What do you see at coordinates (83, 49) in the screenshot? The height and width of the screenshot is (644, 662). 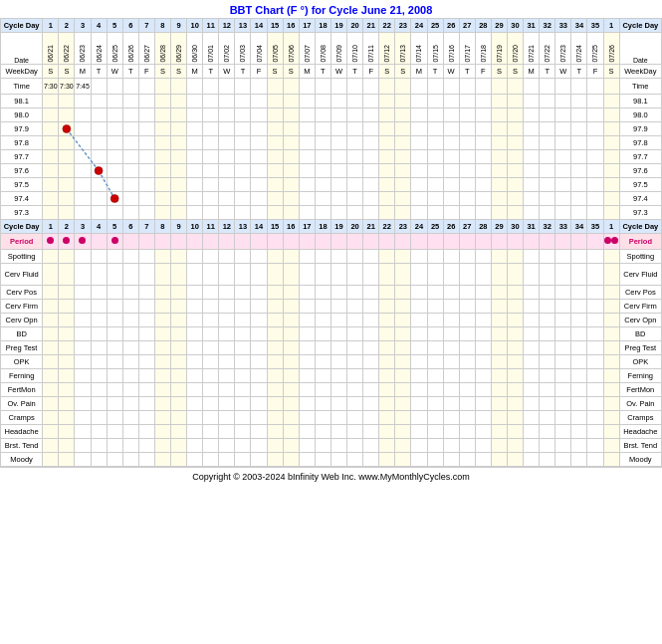 I see `table-cell: 06/23` at bounding box center [83, 49].